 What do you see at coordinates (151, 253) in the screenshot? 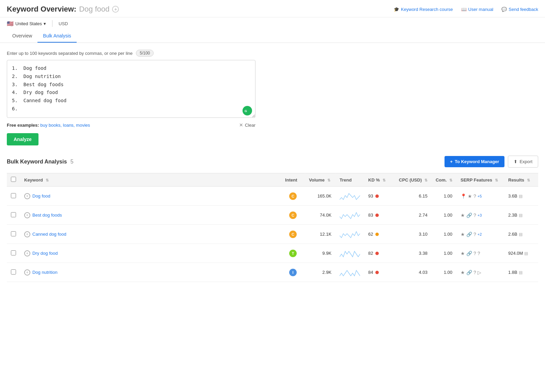
I see `keyword-cell: + Dry dog food` at bounding box center [151, 253].